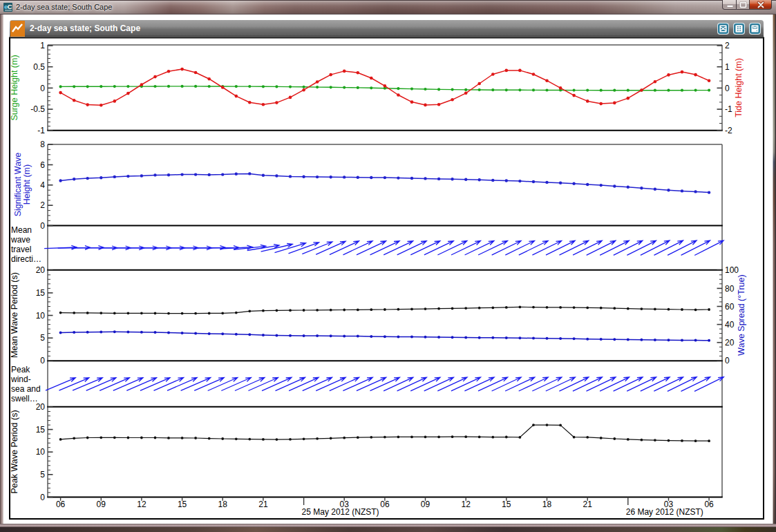 The width and height of the screenshot is (776, 532). I want to click on svg-text: directi…, so click(26, 259).